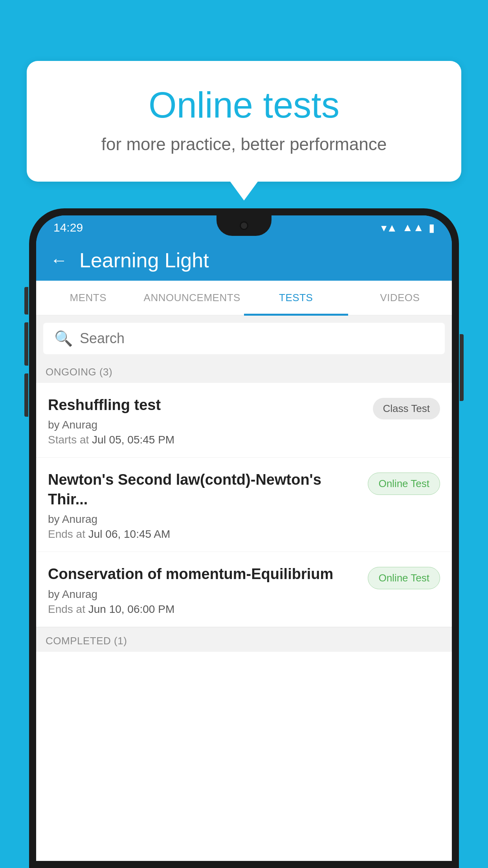  What do you see at coordinates (193, 298) in the screenshot?
I see `tab-announcements: ANNOUNCEMENTS` at bounding box center [193, 298].